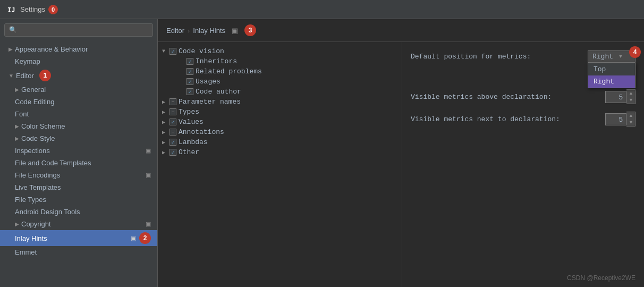  I want to click on dropdown-option-top: Top, so click(612, 69).